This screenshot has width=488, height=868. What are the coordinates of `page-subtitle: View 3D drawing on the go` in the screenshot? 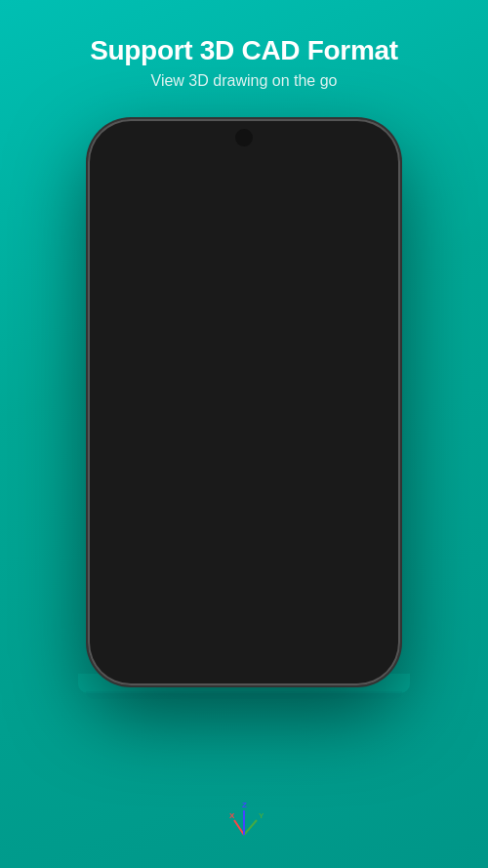 It's located at (244, 81).